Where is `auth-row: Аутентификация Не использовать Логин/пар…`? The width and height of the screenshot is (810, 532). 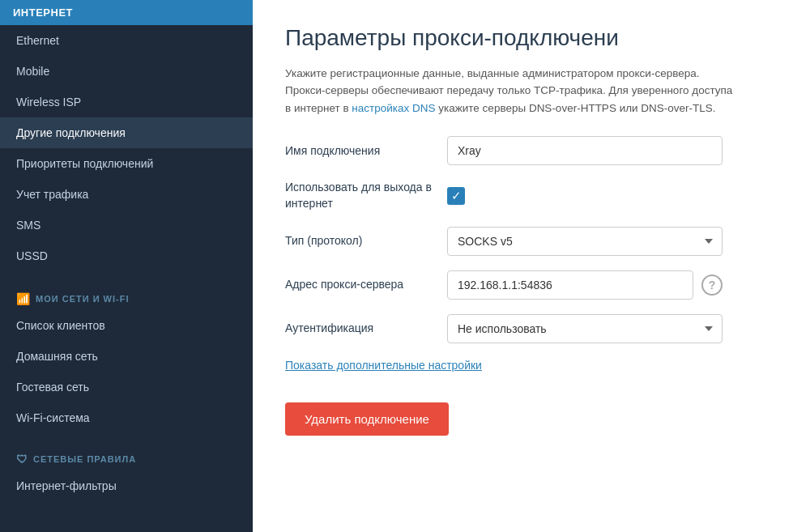 auth-row: Аутентификация Не использовать Логин/пар… is located at coordinates (531, 329).